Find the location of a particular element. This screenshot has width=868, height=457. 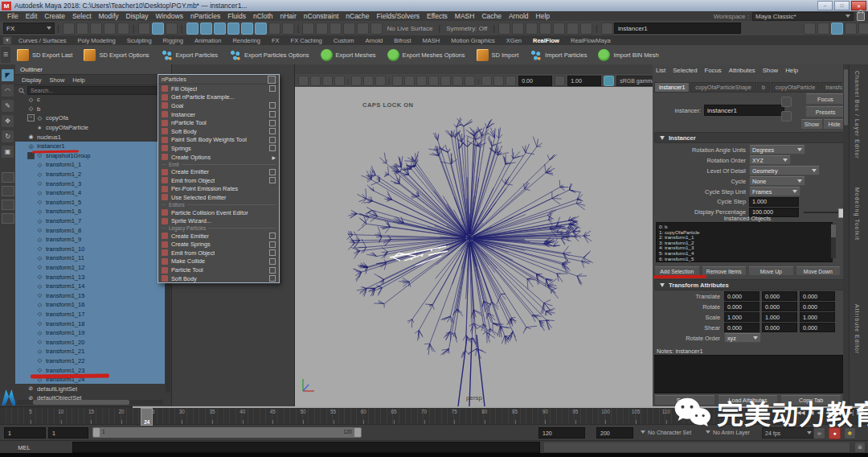

outliner-item-transform1-2: ◇transform1_2 is located at coordinates (90, 175).